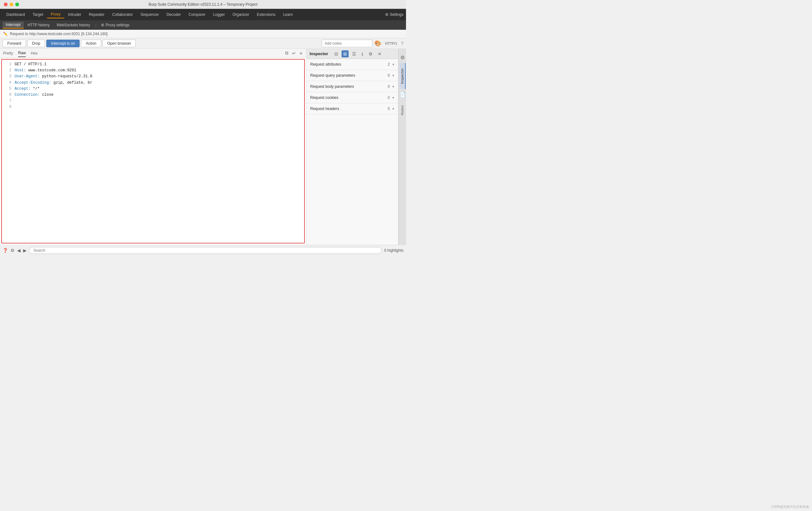  Describe the element at coordinates (153, 101) in the screenshot. I see `code-line-7: 7` at that location.